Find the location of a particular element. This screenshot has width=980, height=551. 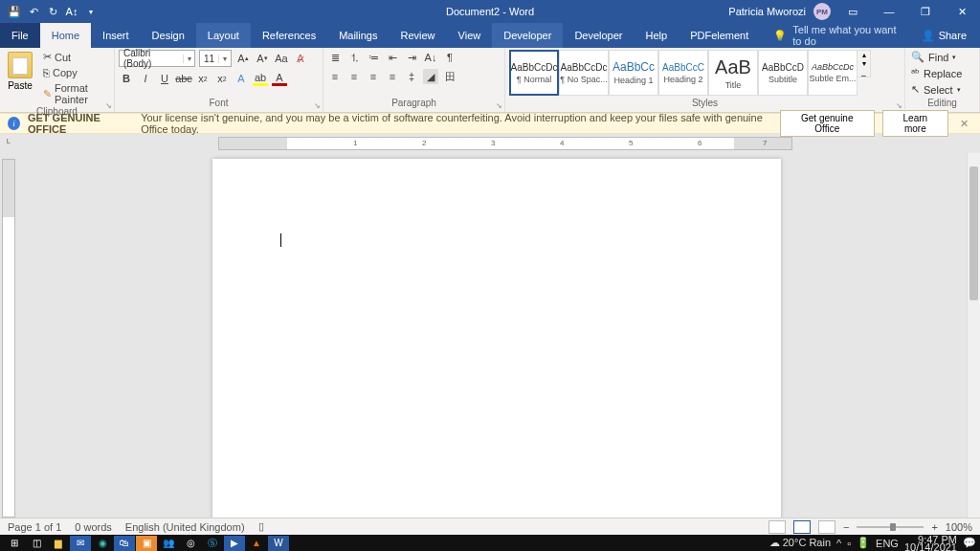

avatar: PM is located at coordinates (822, 11).